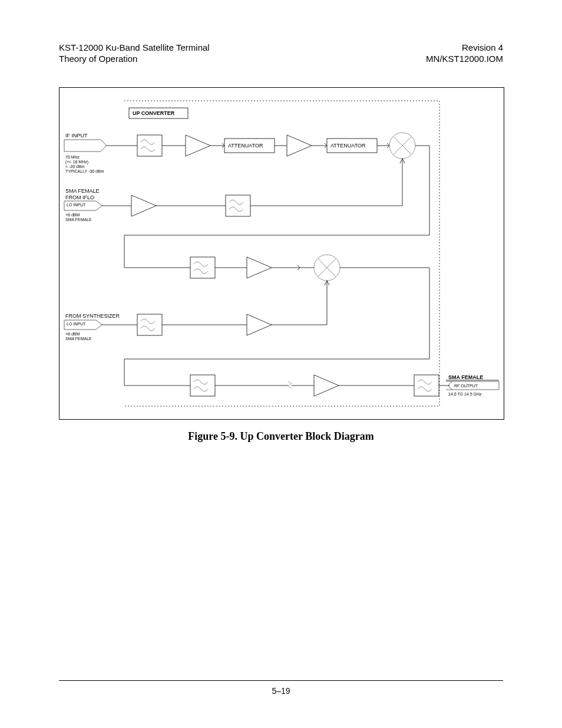 Image resolution: width=562 pixels, height=728 pixels. I want to click on attenuator-2-label: ATTENUATOR, so click(348, 146).